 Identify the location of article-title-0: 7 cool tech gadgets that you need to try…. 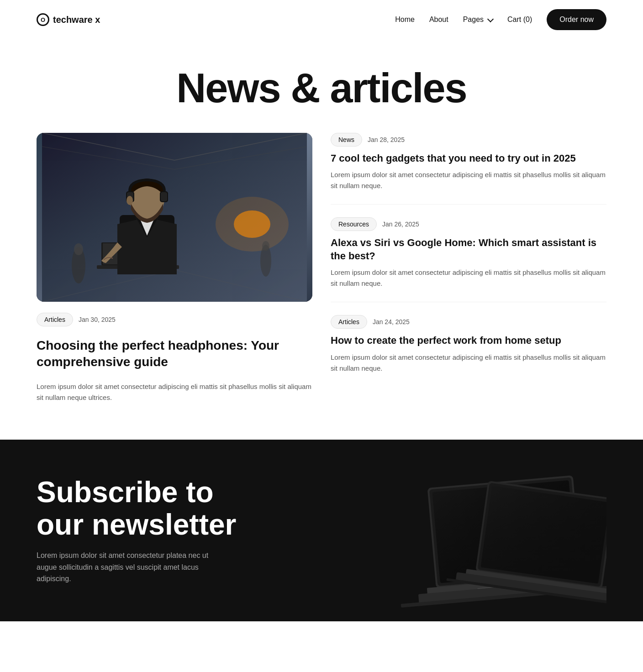
(469, 159).